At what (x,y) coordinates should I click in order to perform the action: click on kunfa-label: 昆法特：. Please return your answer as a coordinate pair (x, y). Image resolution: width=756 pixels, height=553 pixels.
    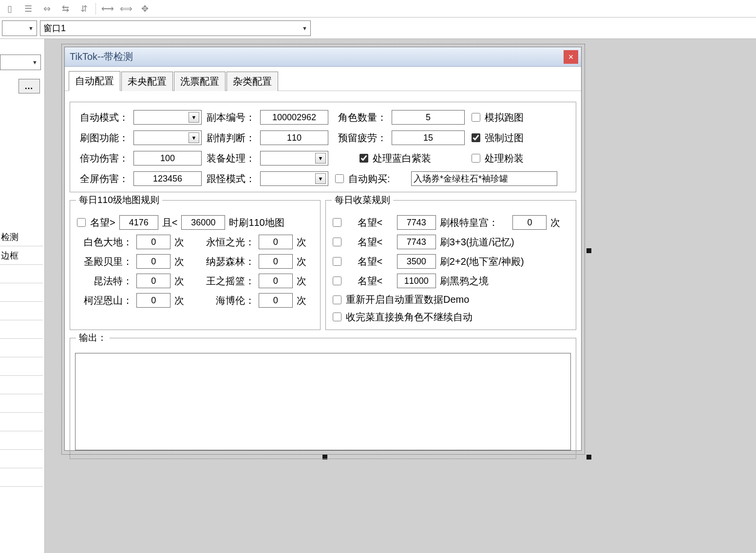
    Looking at the image, I should click on (104, 281).